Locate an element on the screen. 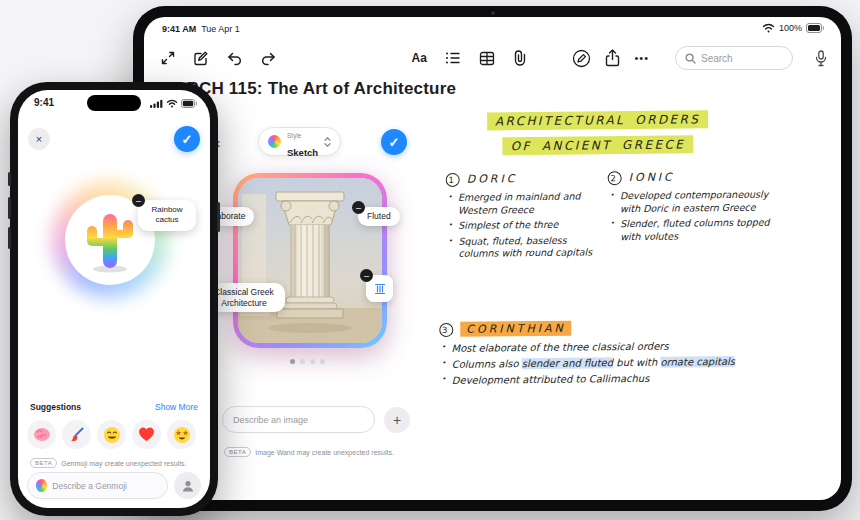 The height and width of the screenshot is (520, 860). note-title: ARCH 115: The Art of Architecture is located at coordinates (315, 89).